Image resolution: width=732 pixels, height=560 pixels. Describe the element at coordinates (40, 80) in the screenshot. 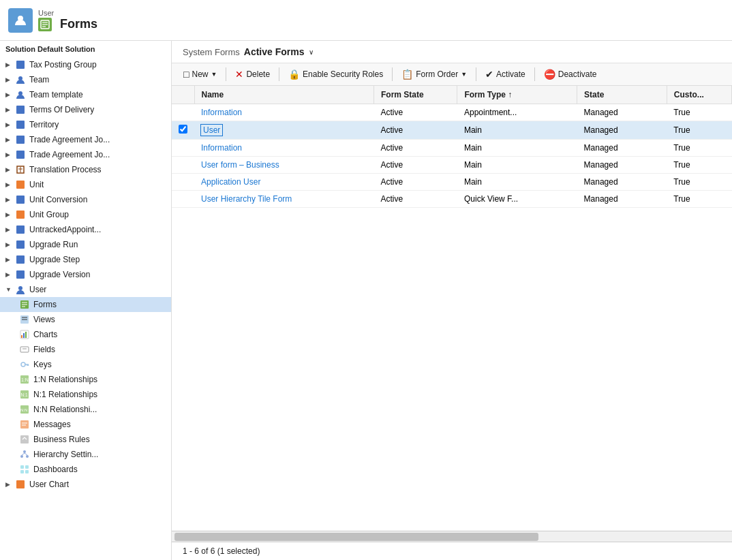

I see `sidebar-item-label: Team` at that location.